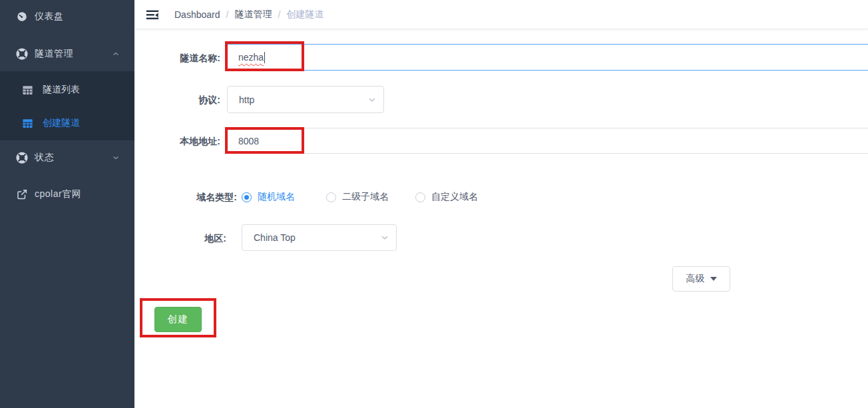 The width and height of the screenshot is (868, 408). Describe the element at coordinates (67, 106) in the screenshot. I see `tunnel-management-submenu: 隧道列表 创建隧道` at that location.